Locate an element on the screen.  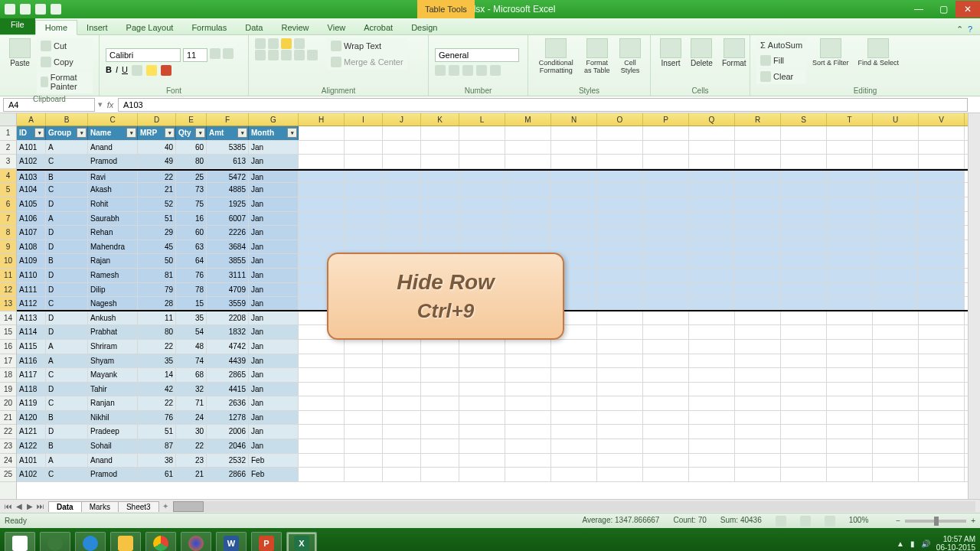
cell: A103 is located at coordinates (31, 177).